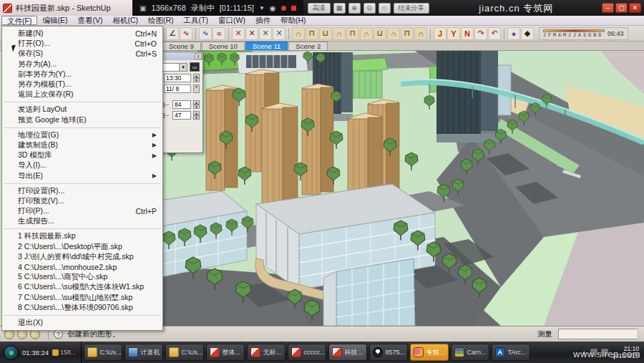 The width and height of the screenshot is (644, 363). What do you see at coordinates (82, 135) in the screenshot?
I see `menu-item: 地理位置(G)▶` at bounding box center [82, 135].